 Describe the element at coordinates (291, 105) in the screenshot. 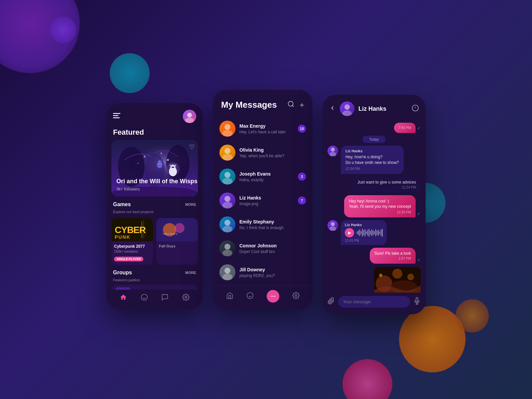

I see `search-icon` at that location.